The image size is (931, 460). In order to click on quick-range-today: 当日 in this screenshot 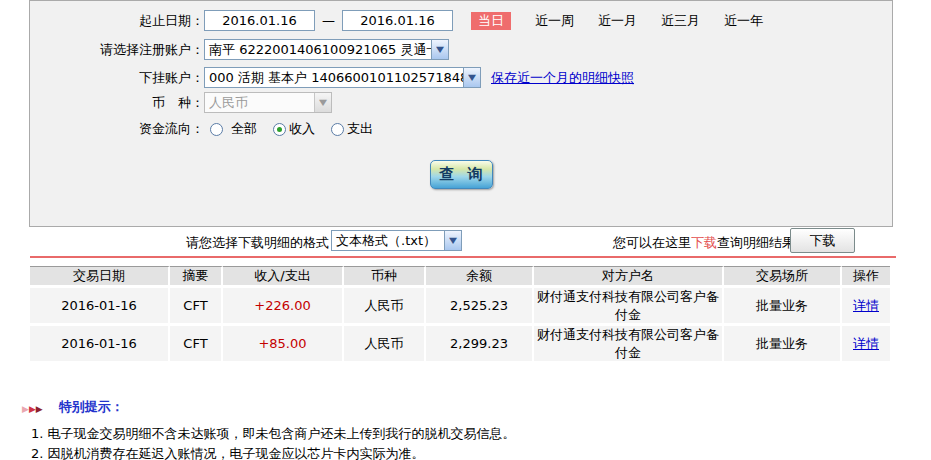, I will do `click(491, 21)`.